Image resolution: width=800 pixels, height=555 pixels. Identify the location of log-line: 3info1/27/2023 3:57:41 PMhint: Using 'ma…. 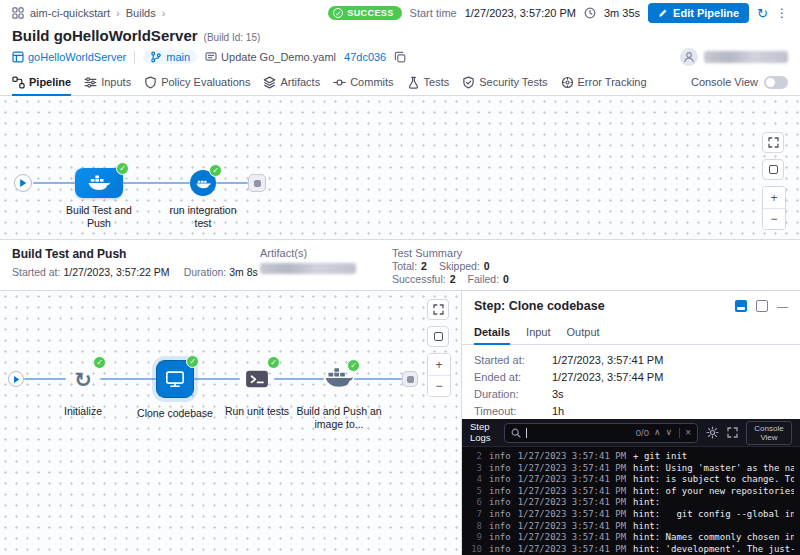
(631, 469).